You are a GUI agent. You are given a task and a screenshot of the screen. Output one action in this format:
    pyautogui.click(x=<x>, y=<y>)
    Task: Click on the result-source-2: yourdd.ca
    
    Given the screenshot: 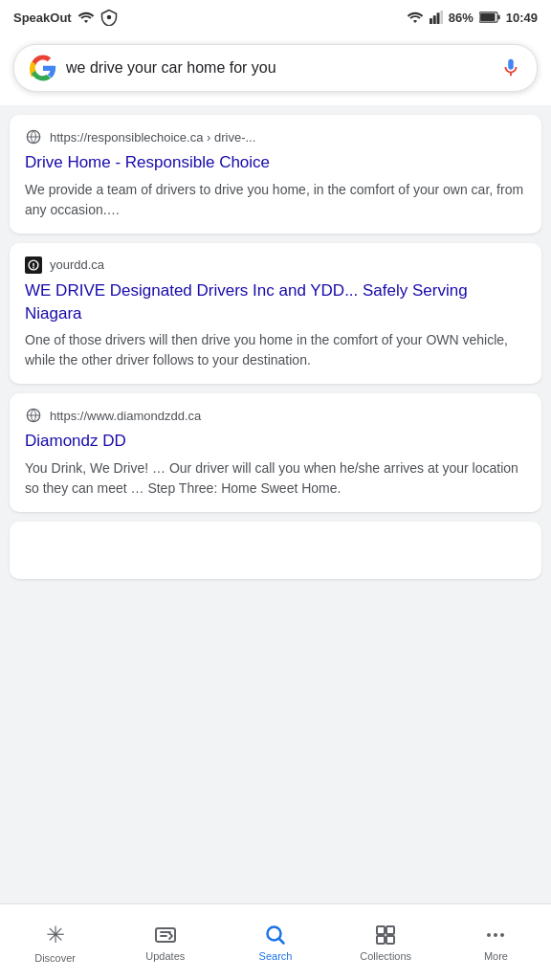 What is the action you would take?
    pyautogui.click(x=276, y=265)
    